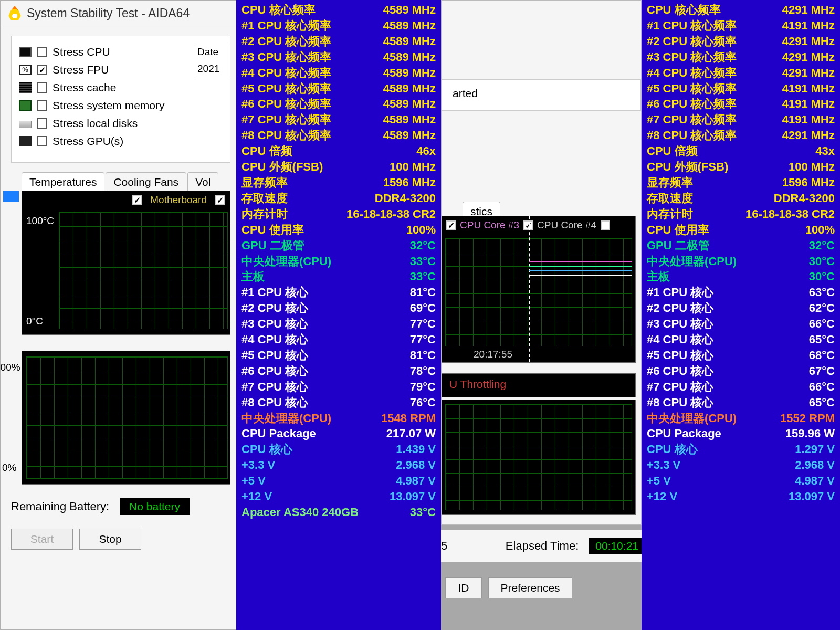  What do you see at coordinates (804, 198) in the screenshot?
I see `osd-value: DDR4-3200` at bounding box center [804, 198].